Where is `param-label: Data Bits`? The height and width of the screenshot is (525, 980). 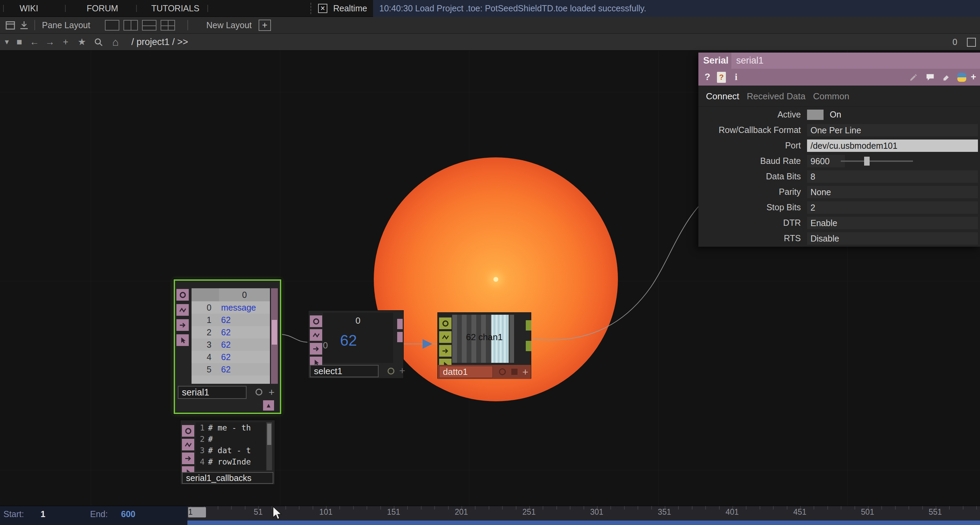 param-label: Data Bits is located at coordinates (749, 176).